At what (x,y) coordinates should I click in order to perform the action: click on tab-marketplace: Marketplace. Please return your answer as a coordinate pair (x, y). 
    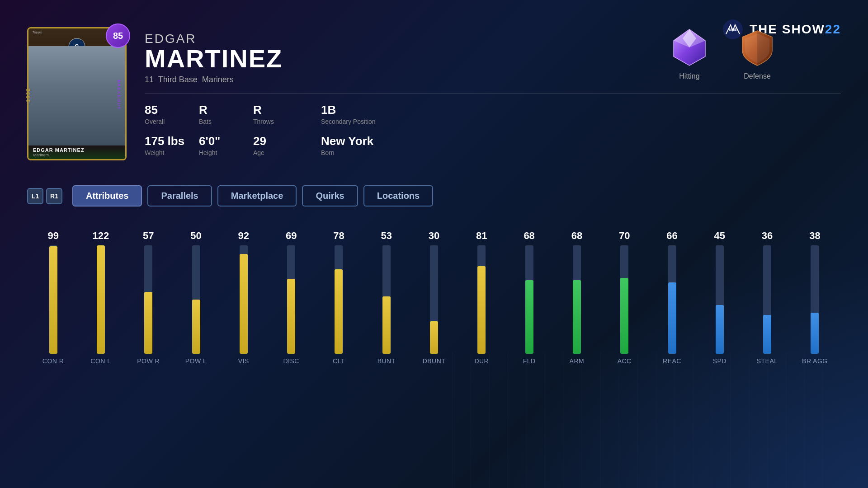
    Looking at the image, I should click on (257, 196).